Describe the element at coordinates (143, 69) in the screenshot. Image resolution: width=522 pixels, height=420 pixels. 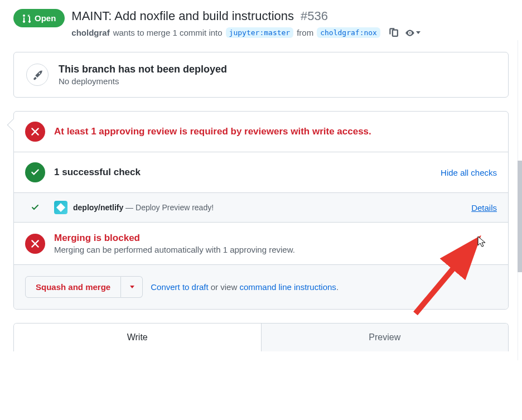
I see `deploy-title: This branch has not been deployed` at that location.